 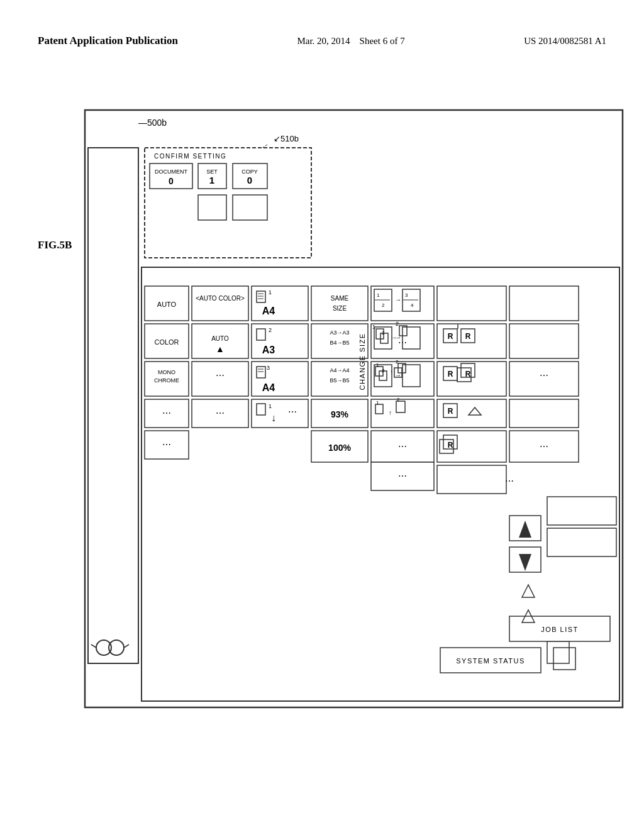 I want to click on patent-title: Patent Application Publication, so click(x=108, y=41).